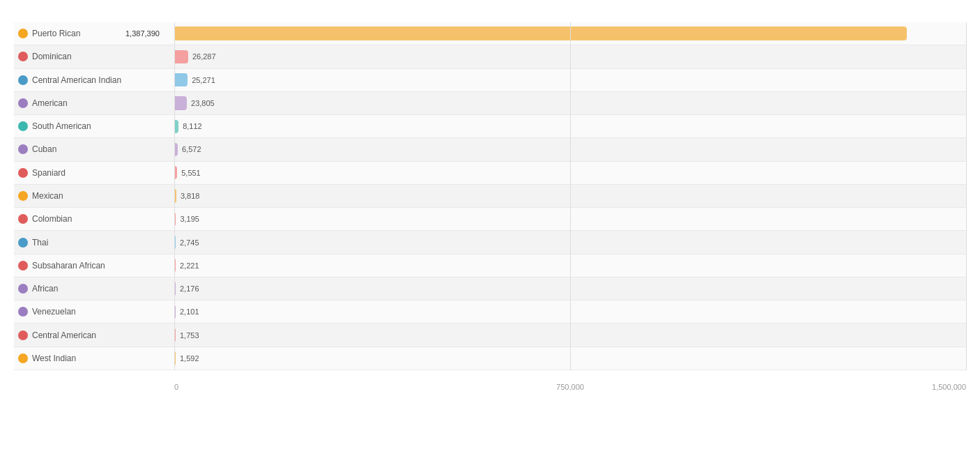 The image size is (980, 449). Describe the element at coordinates (490, 149) in the screenshot. I see `bar-row: Cuban6,572` at that location.